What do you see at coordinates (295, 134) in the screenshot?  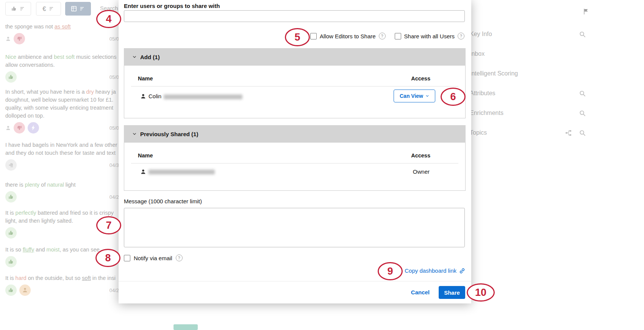 I see `previously-shared-section-header: Previously Shared (1)` at bounding box center [295, 134].